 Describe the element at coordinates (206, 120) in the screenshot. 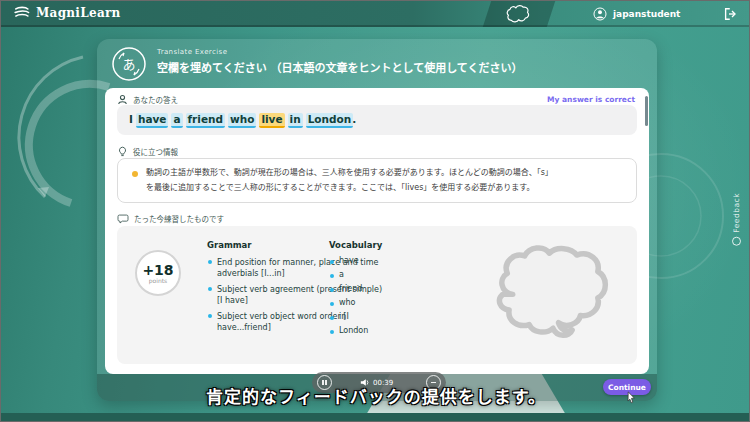

I see `answer-word: friend` at that location.